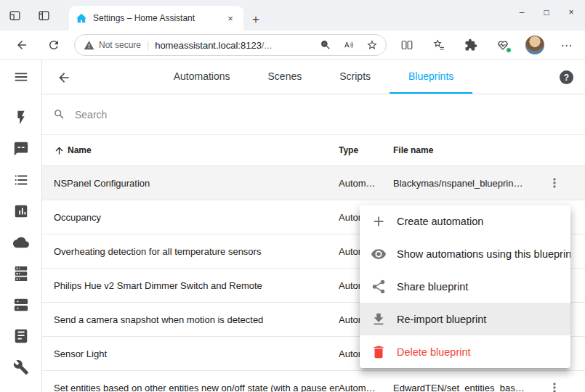 The image size is (585, 392). What do you see at coordinates (326, 45) in the screenshot?
I see `zoom-out-icon` at bounding box center [326, 45].